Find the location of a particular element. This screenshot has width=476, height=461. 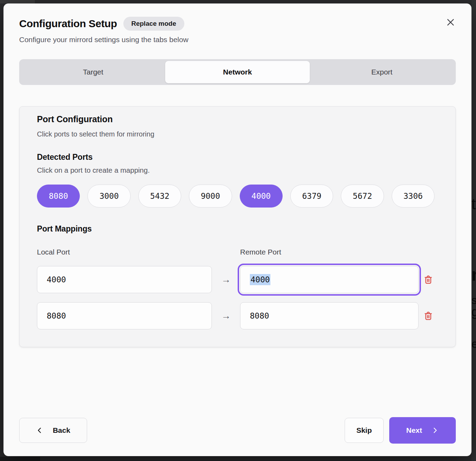

port-mappings-column-labels: Local Port Remote Port is located at coordinates (238, 252).